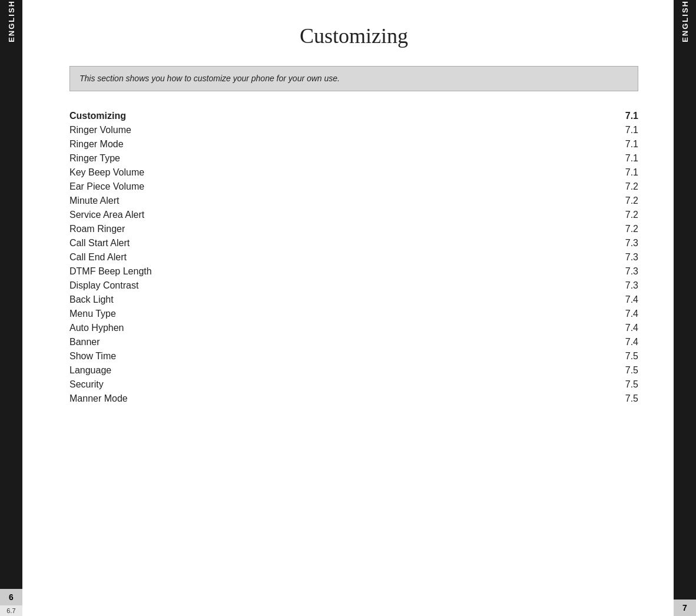  What do you see at coordinates (354, 286) in the screenshot?
I see `toc-row: Display Contrast7.3` at bounding box center [354, 286].